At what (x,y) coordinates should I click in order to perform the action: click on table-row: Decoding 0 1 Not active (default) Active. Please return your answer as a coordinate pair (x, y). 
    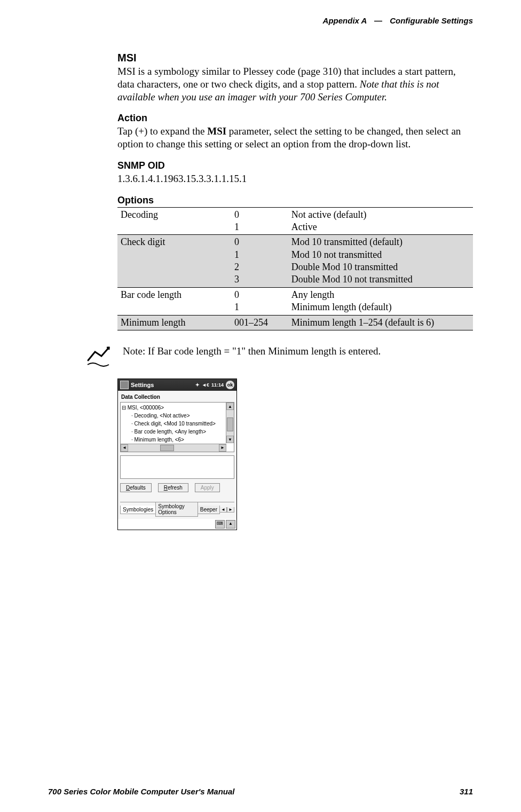
    Looking at the image, I should click on (295, 221).